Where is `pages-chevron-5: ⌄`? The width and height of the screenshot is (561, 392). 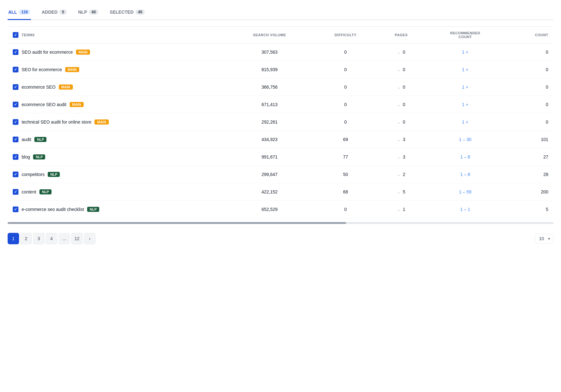
pages-chevron-5: ⌄ is located at coordinates (399, 140).